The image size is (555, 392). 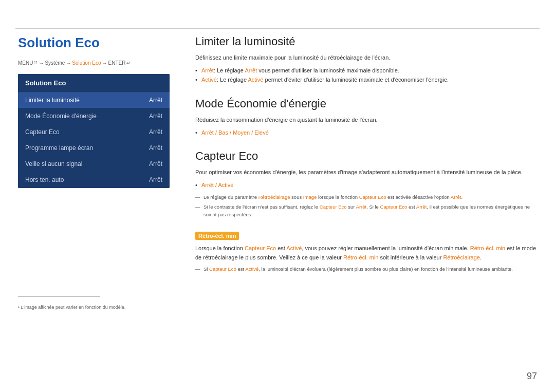 What do you see at coordinates (72, 307) in the screenshot?
I see `footnote-text: ¹ L'image affichée peut varier en foncti…` at bounding box center [72, 307].